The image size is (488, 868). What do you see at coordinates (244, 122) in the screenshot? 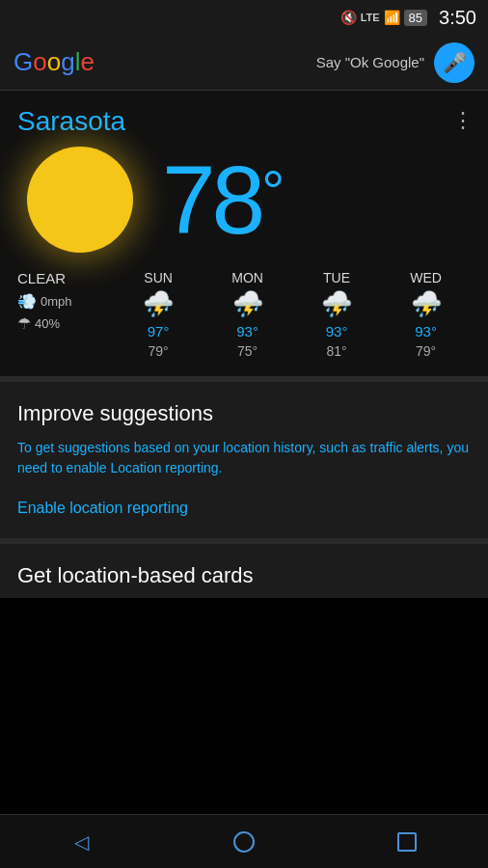
I see `weather-location: Sarasota` at bounding box center [244, 122].